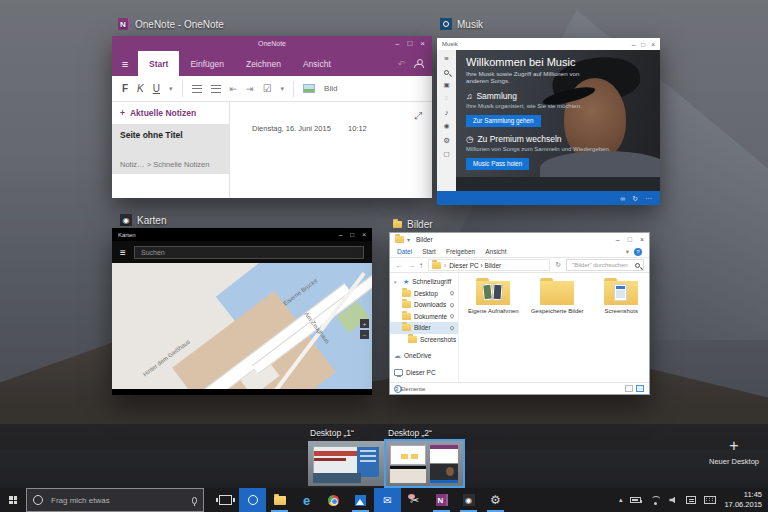 This screenshot has height=512, width=768. I want to click on hamburger-menu-icon: ≡, so click(125, 64).